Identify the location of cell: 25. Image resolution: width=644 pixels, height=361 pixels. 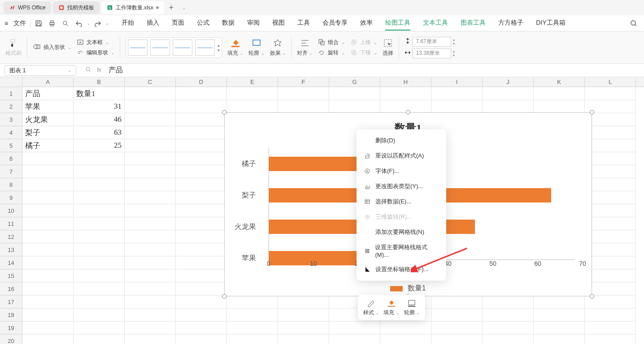
(99, 145).